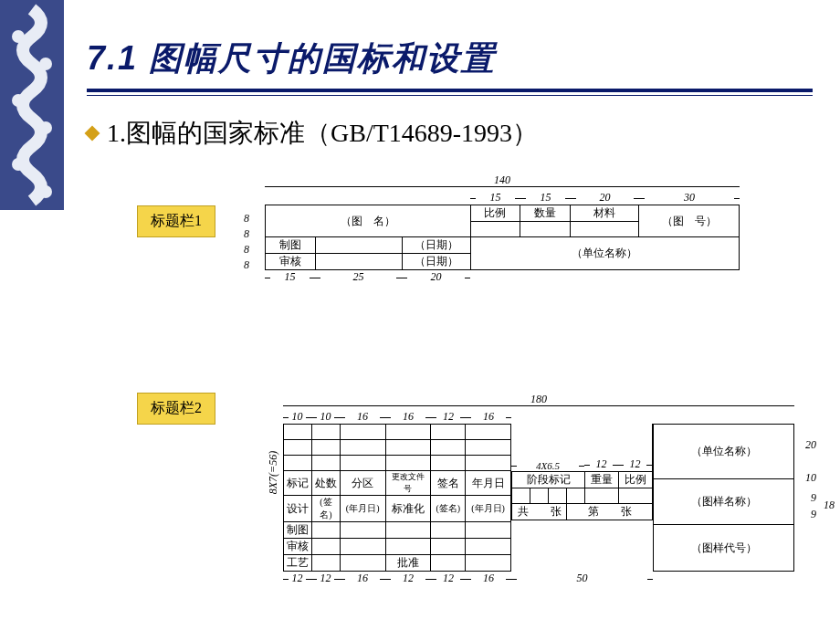 The image size is (840, 630). What do you see at coordinates (466, 231) in the screenshot?
I see `titleblock-1-diagram: 140 15 15 20 30 8 8 8 8 （图 名） 比例 数量 材料 （…` at bounding box center [466, 231].